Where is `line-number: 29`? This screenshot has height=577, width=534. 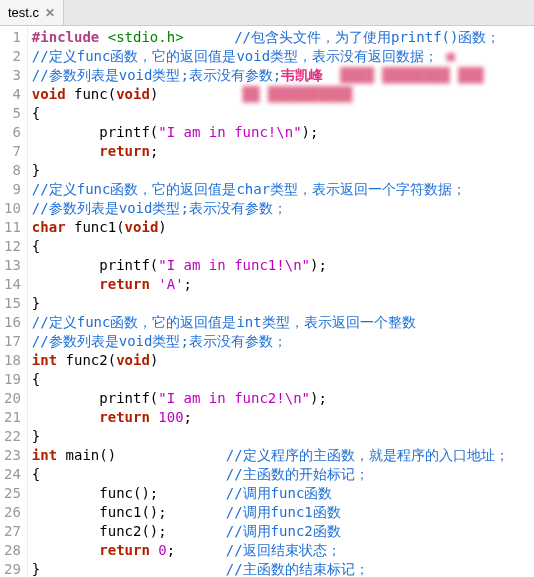
line-number: 29 is located at coordinates (12, 568).